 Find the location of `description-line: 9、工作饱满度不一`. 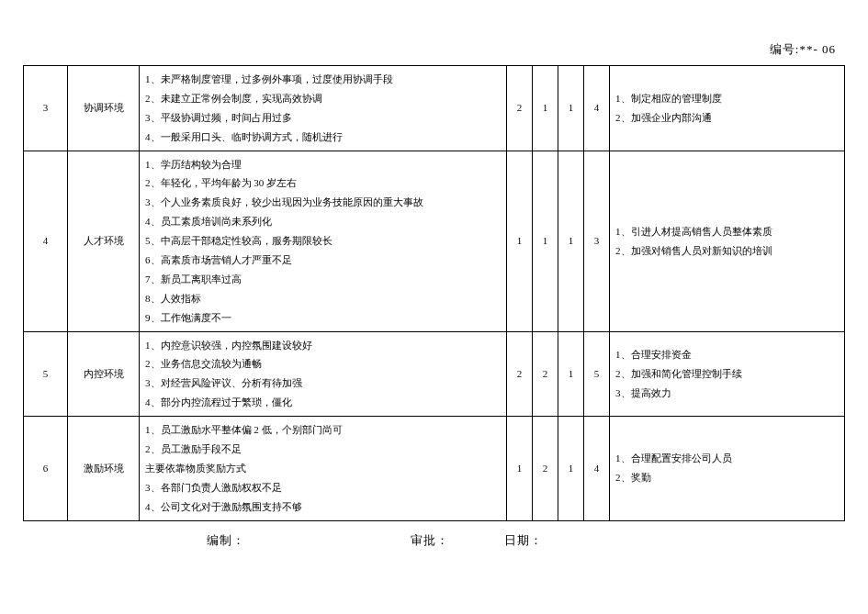

description-line: 9、工作饱满度不一 is located at coordinates (323, 318).